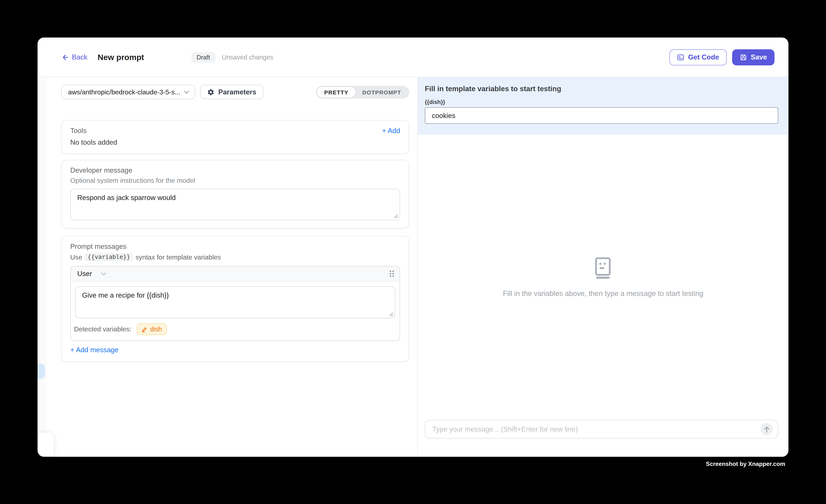  I want to click on variable-badge-name: dish, so click(156, 329).